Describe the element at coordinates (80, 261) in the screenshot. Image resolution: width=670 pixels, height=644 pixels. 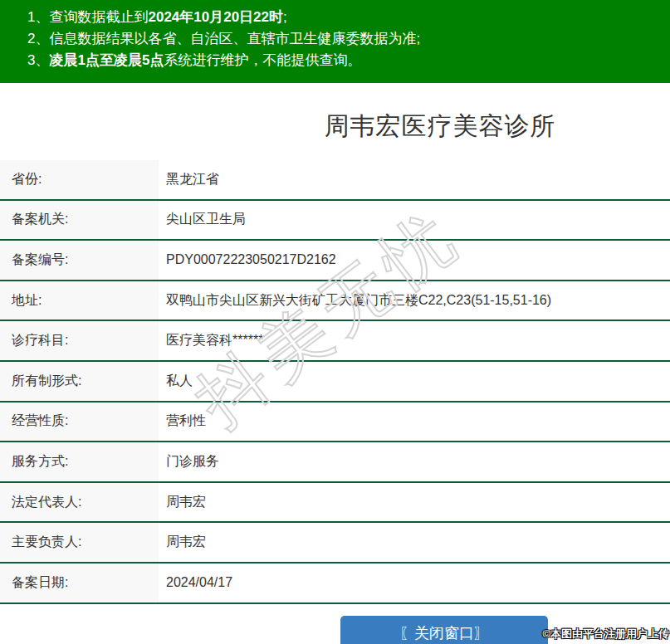
I see `row-label: 备案编号:` at that location.